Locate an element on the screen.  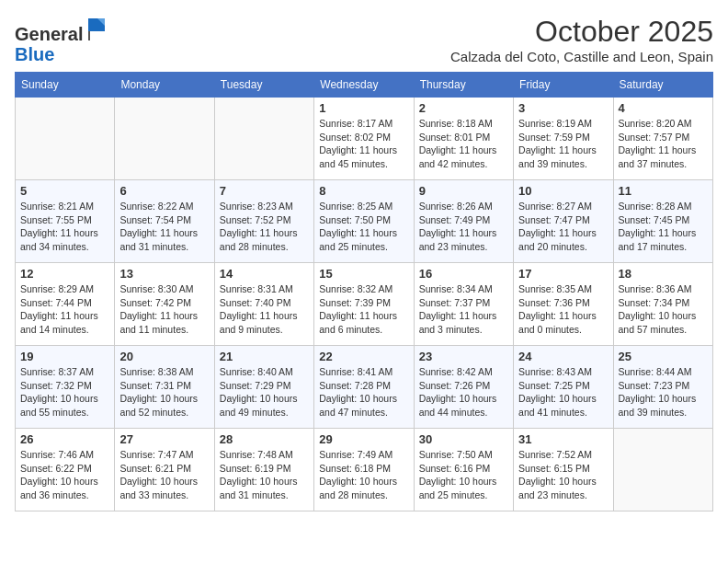
day-info: Sunrise: 8:41 AMSunset: 7:28 PMDaylight:… is located at coordinates (364, 392).